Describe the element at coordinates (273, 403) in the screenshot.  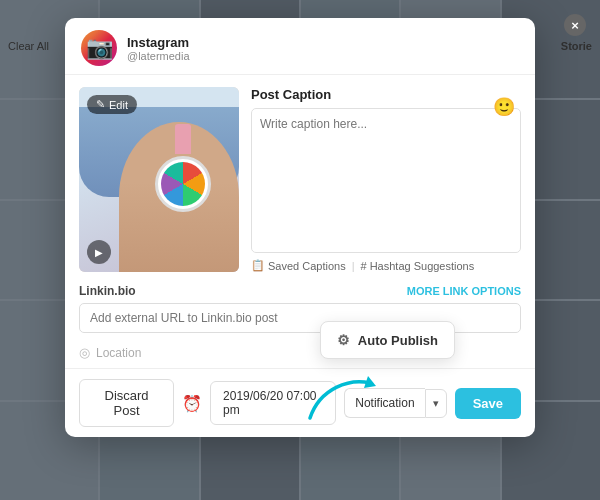
I see `schedule-date-display: 2019/06/20 07:00 pm` at that location.